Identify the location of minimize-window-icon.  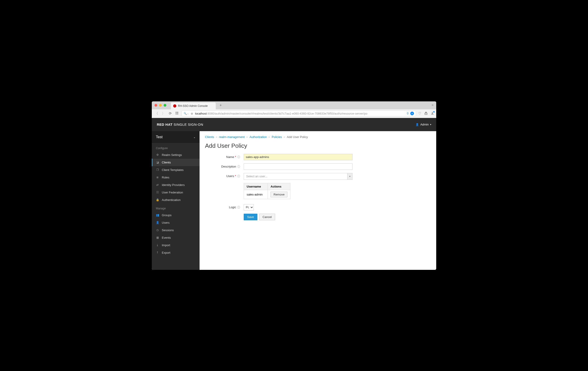
(160, 105).